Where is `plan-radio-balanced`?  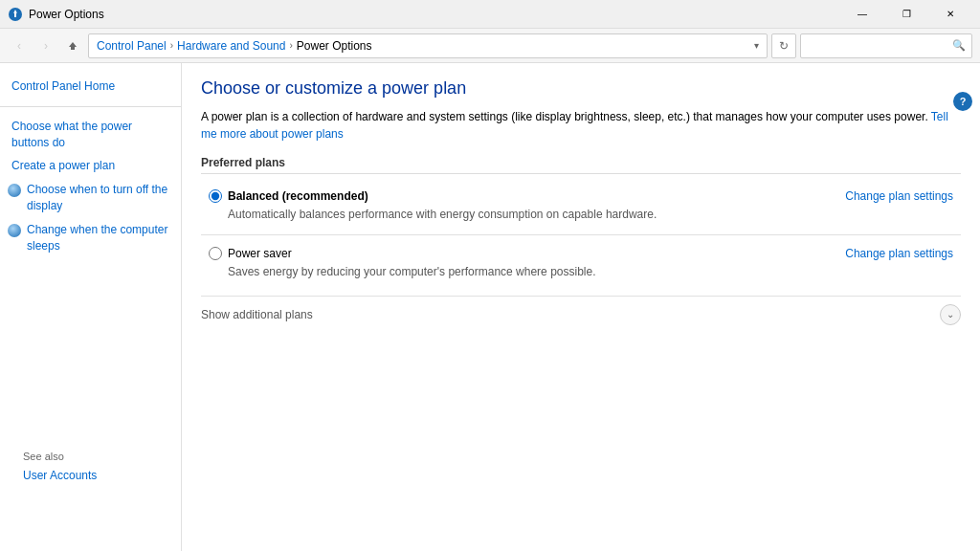
plan-radio-balanced is located at coordinates (215, 196).